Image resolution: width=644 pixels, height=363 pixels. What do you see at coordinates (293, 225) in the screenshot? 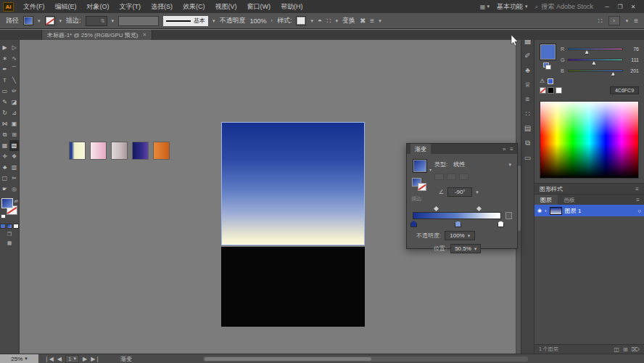
I see `artboard` at bounding box center [293, 225].